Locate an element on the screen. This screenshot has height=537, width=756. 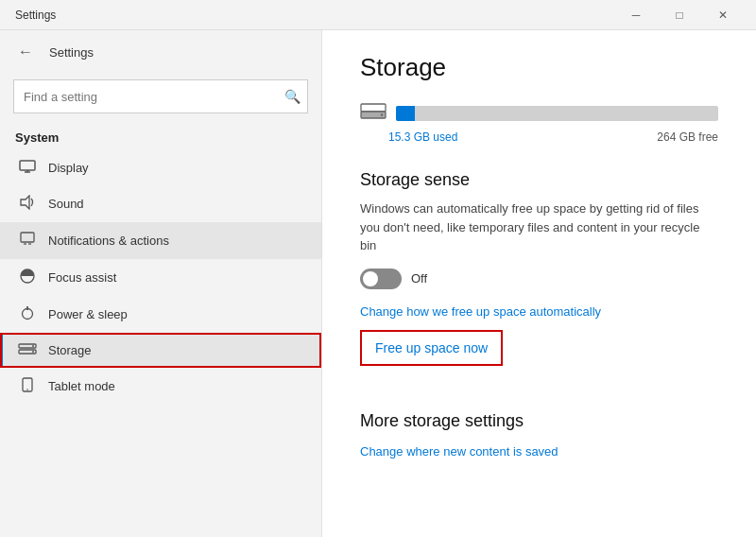
power-icon is located at coordinates (27, 314).